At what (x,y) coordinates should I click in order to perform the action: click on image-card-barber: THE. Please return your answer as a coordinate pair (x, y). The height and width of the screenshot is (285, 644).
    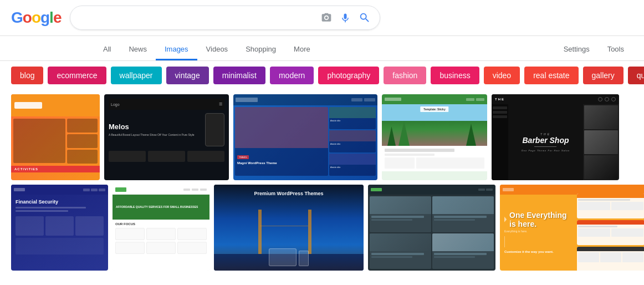
    Looking at the image, I should click on (555, 138).